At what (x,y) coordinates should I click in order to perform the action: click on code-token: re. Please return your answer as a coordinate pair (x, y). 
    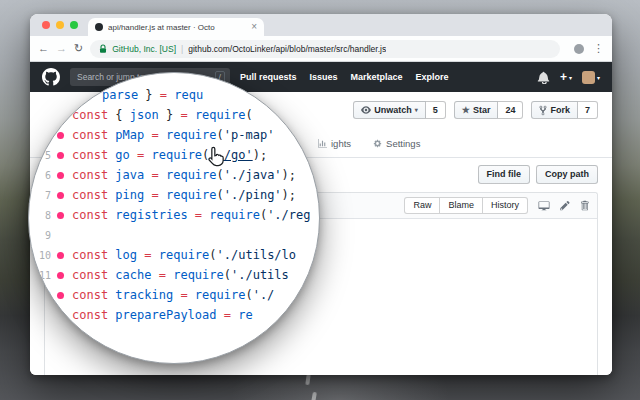
    Looking at the image, I should click on (245, 315).